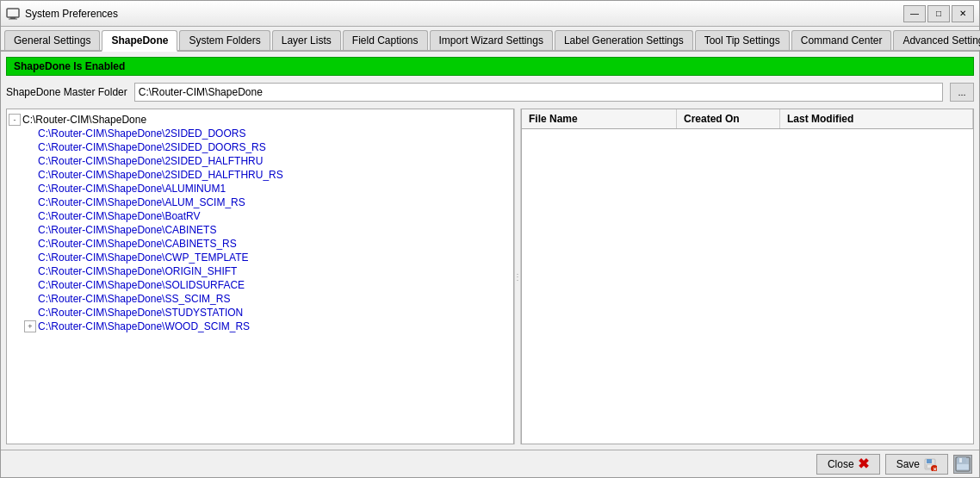 The width and height of the screenshot is (980, 478). What do you see at coordinates (260, 161) in the screenshot?
I see `tree-item: C:\Router-CIM\ShapeDone\2SIDED_HALFTHRU` at bounding box center [260, 161].